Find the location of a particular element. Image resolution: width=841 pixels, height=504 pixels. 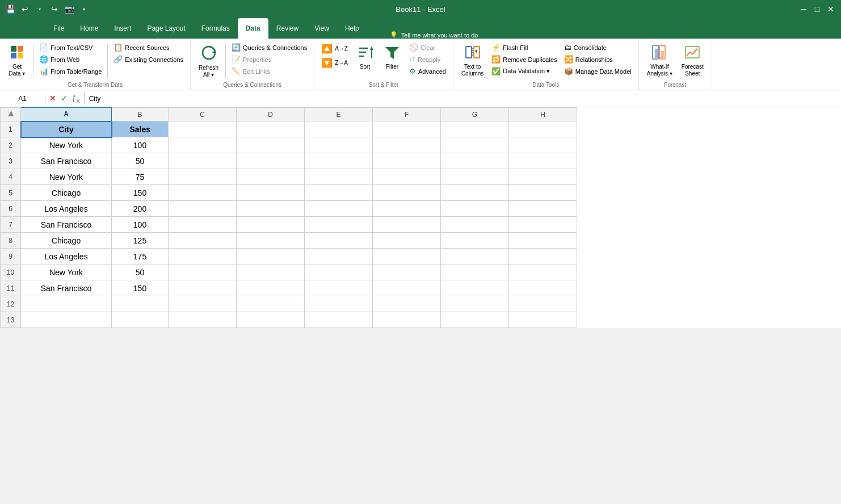

row-header-13: 13 is located at coordinates (11, 320).